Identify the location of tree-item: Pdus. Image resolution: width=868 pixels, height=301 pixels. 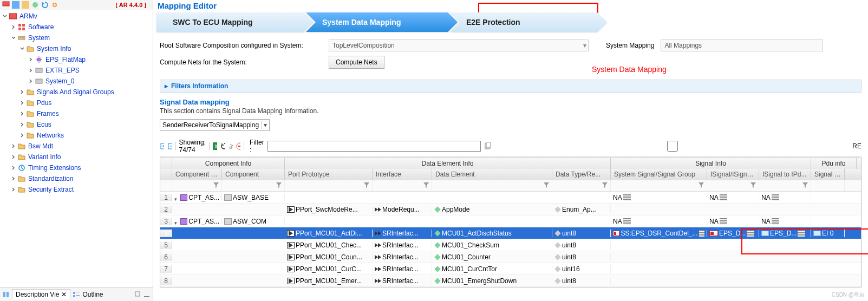
(76, 103).